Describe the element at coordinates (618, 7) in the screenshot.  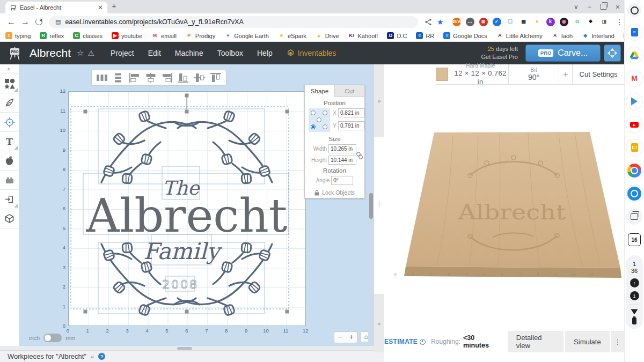
I see `window-close-icon: ×` at that location.